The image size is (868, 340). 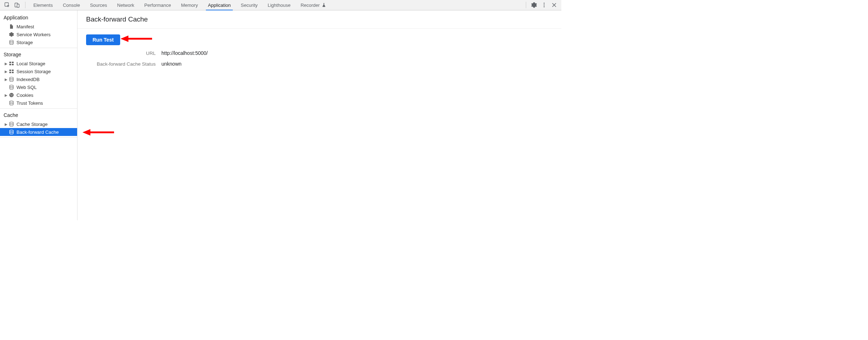 I want to click on bfcache-status-label: Back-forward Cache Status, so click(x=124, y=64).